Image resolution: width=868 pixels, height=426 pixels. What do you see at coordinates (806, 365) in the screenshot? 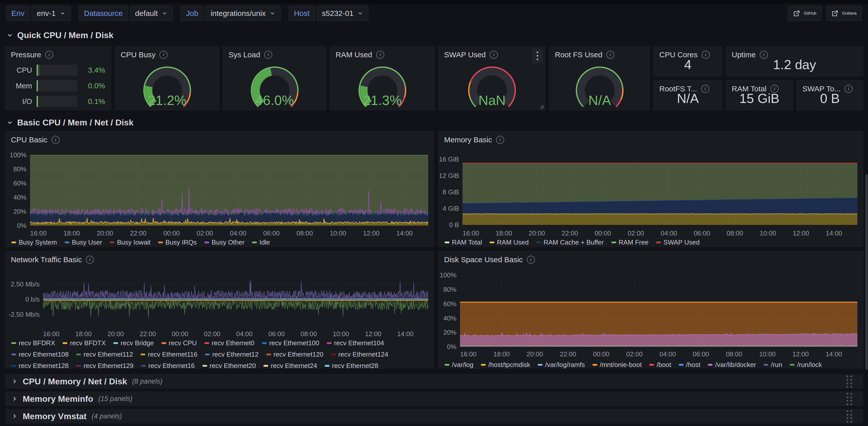
I see `legend-item-run-lock: /run/lock` at bounding box center [806, 365].